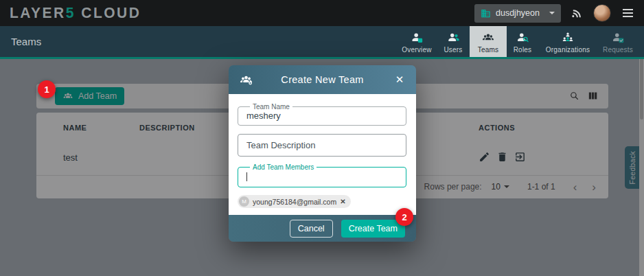 This screenshot has height=276, width=644. What do you see at coordinates (618, 49) in the screenshot?
I see `tab-label: Requests` at bounding box center [618, 49].